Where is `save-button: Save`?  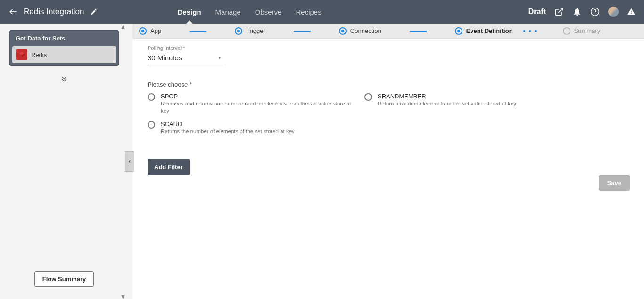 save-button: Save is located at coordinates (614, 183).